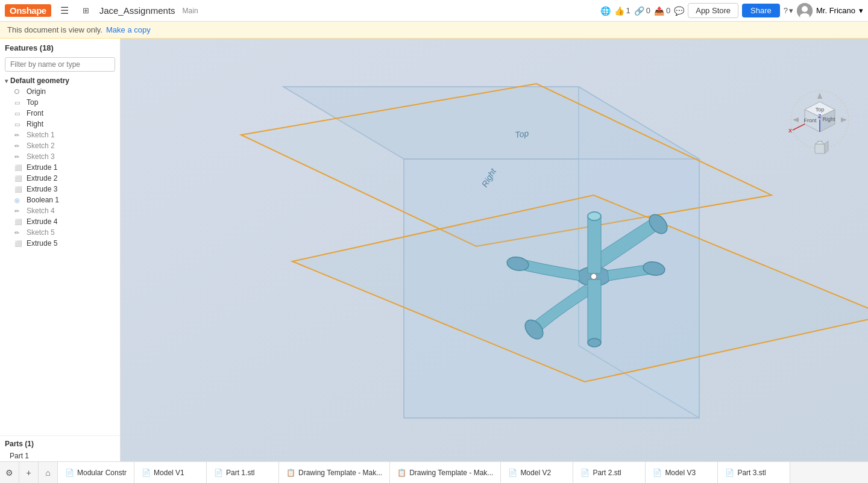 This screenshot has height=483, width=868. I want to click on likes-count: 1, so click(628, 11).